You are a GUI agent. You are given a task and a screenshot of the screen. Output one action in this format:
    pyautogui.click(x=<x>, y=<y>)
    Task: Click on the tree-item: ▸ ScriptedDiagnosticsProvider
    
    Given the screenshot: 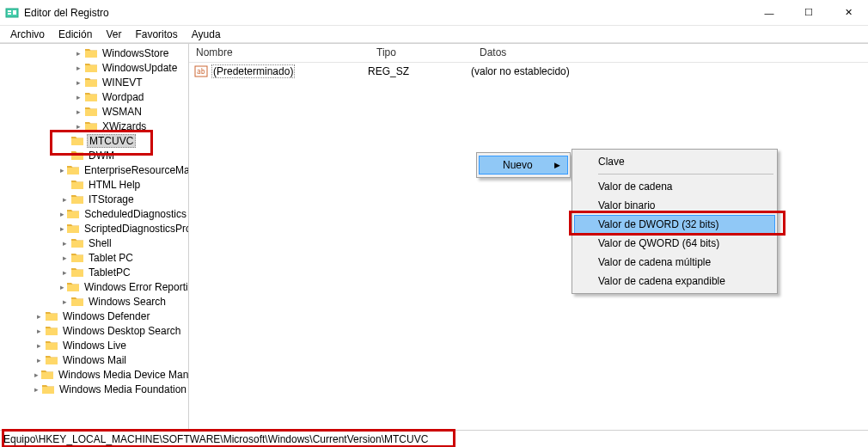 What is the action you would take?
    pyautogui.click(x=95, y=229)
    